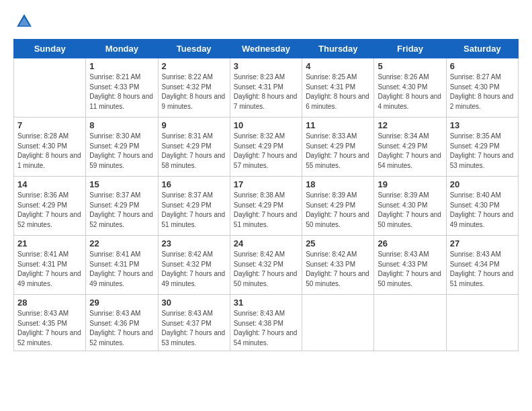 The image size is (532, 411). I want to click on week-row-4: 28Sunrise: 8:43 AMSunset: 4:35 PMDayligh…, so click(266, 323).